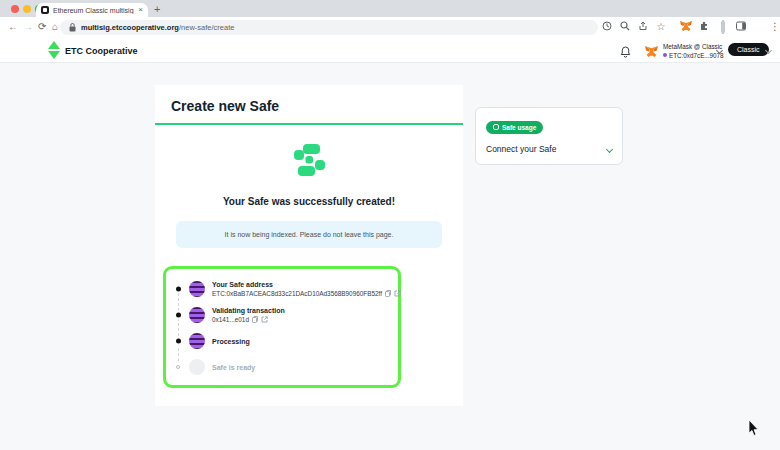  What do you see at coordinates (282, 367) in the screenshot?
I see `step-safe-ready: Safe is ready` at bounding box center [282, 367].